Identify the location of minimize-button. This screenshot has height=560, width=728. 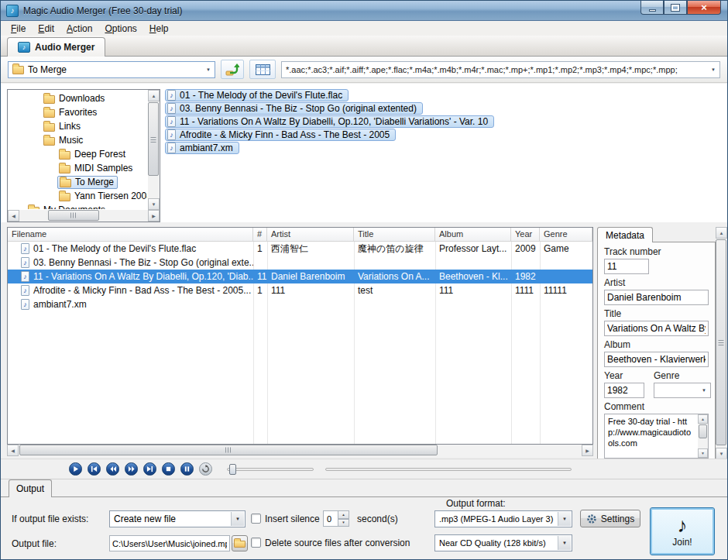
(652, 8).